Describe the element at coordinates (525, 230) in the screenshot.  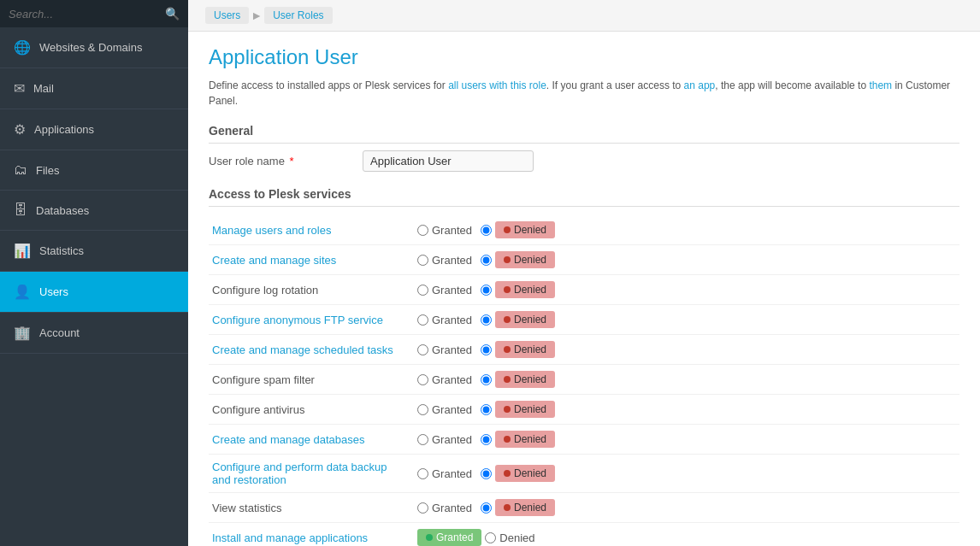
I see `denied-button-0: Denied` at that location.